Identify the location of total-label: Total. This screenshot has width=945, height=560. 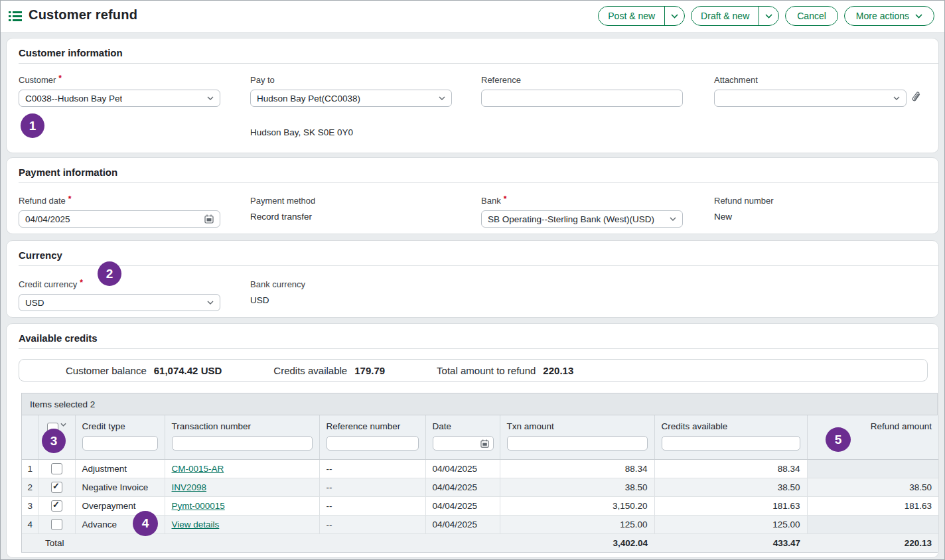
(269, 543).